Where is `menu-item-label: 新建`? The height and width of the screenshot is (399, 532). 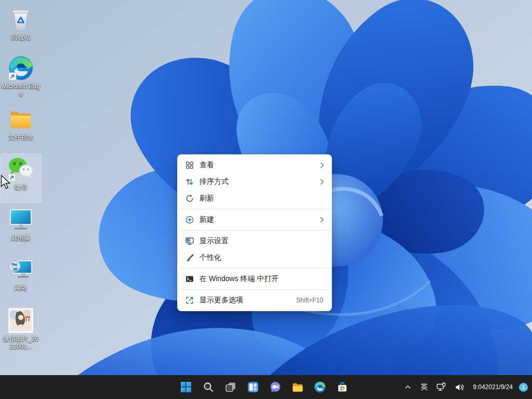 menu-item-label: 新建 is located at coordinates (257, 220).